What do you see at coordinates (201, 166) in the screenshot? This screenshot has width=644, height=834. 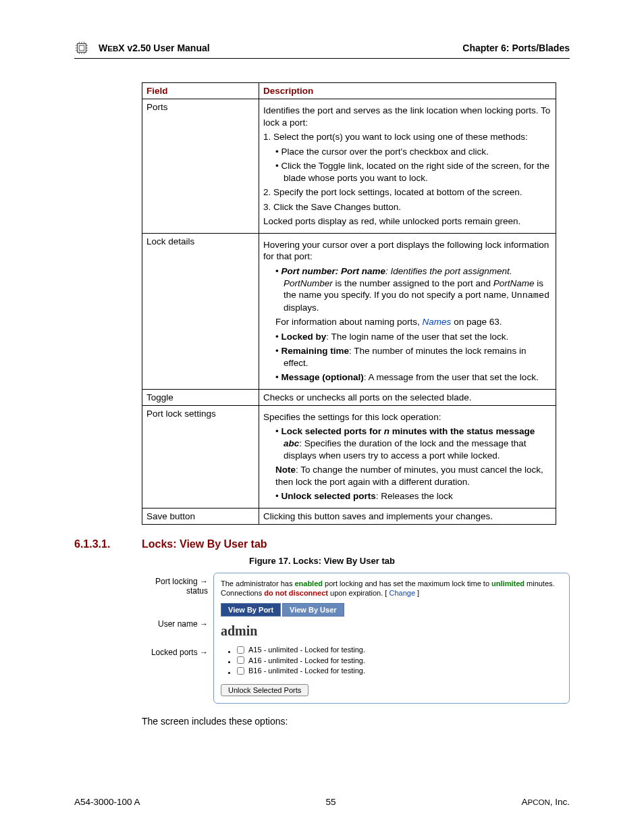 I see `row-ports-field: Ports` at bounding box center [201, 166].